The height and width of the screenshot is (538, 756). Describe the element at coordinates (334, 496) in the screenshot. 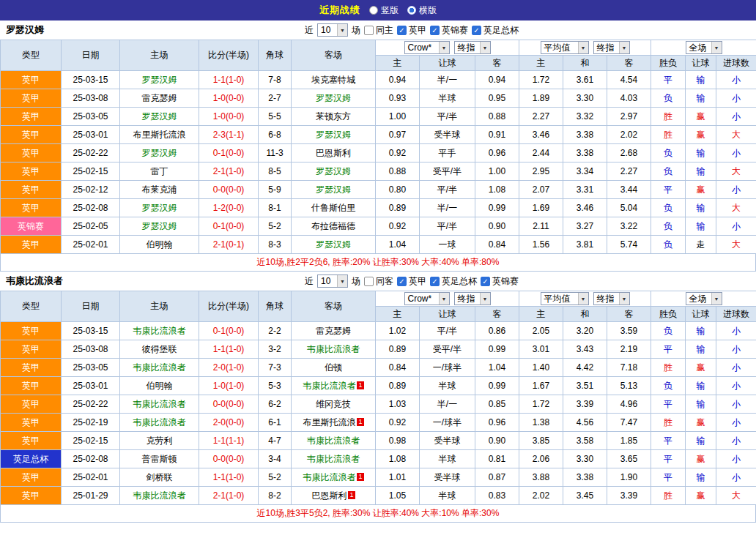

I see `cell-away-team: 巴恩斯利1` at that location.